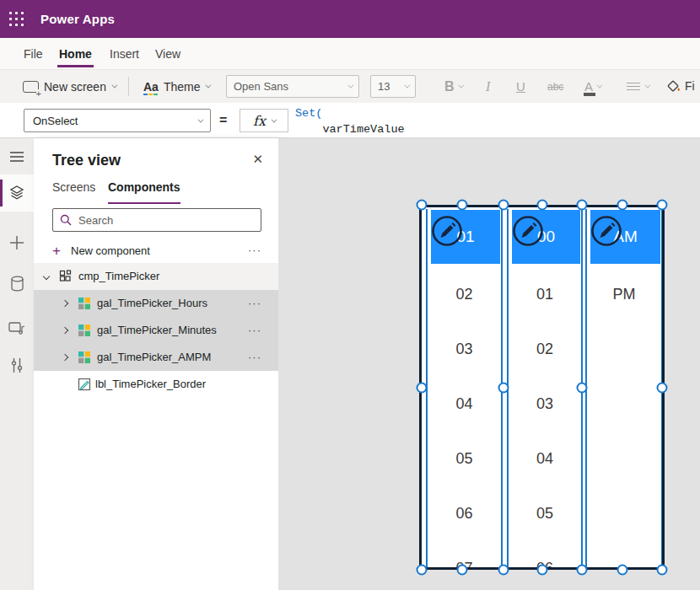 Image resolution: width=700 pixels, height=590 pixels. I want to click on property-value: OnSelect, so click(56, 121).